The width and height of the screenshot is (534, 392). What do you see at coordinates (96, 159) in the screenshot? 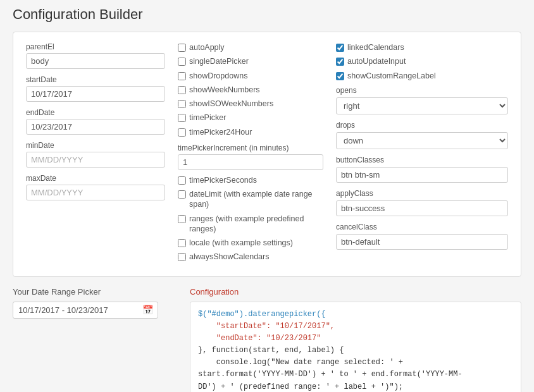
I see `minDate-input` at bounding box center [96, 159].